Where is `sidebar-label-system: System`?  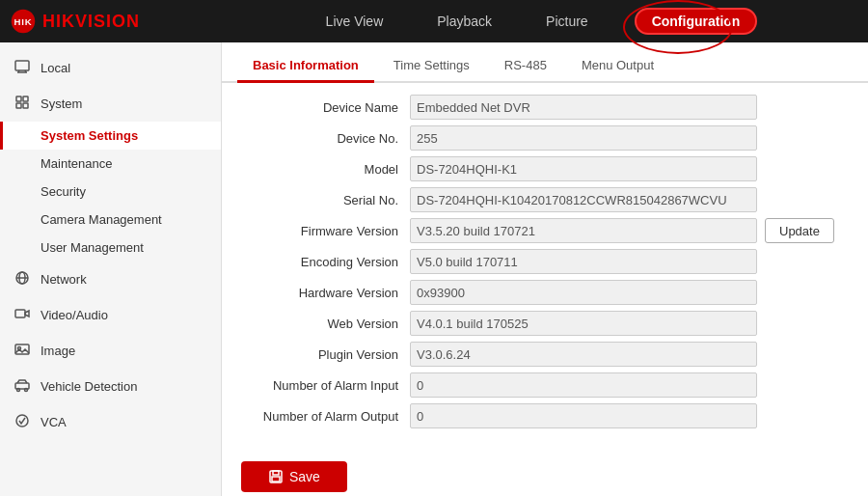
sidebar-label-system: System is located at coordinates (62, 104).